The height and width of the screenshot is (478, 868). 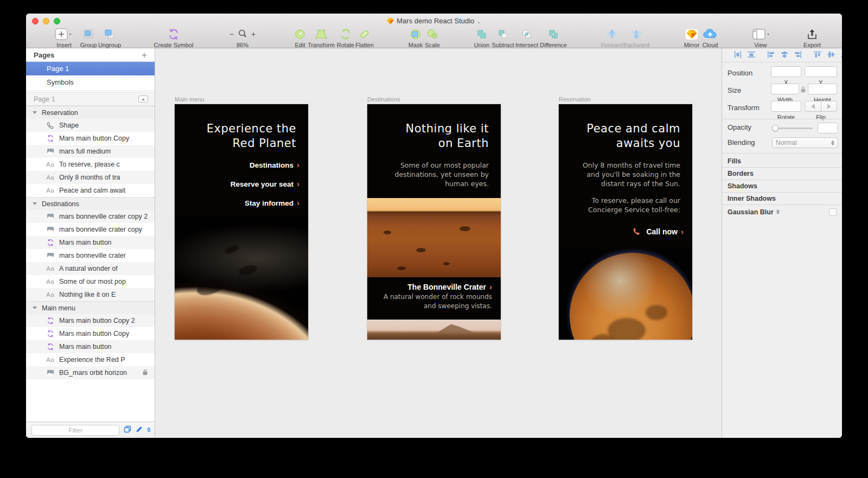 I want to click on title-menu-chevron-icon: ⌄, so click(x=478, y=22).